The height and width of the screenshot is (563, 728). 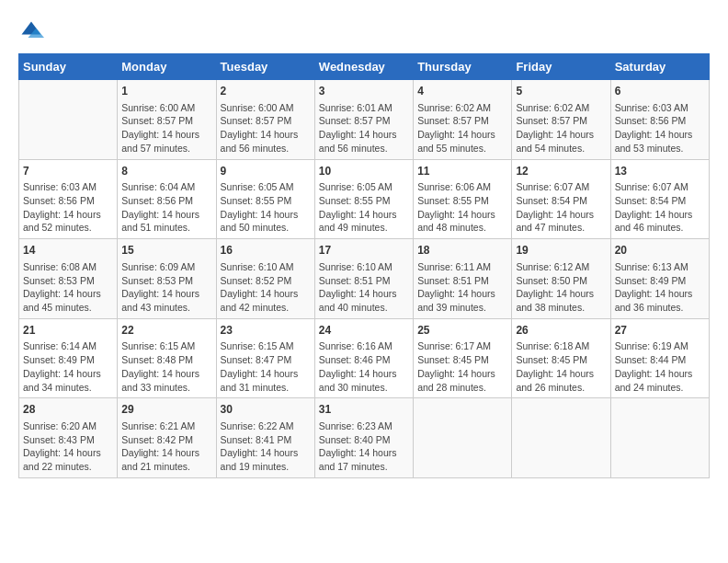 What do you see at coordinates (68, 331) in the screenshot?
I see `day-number: 21` at bounding box center [68, 331].